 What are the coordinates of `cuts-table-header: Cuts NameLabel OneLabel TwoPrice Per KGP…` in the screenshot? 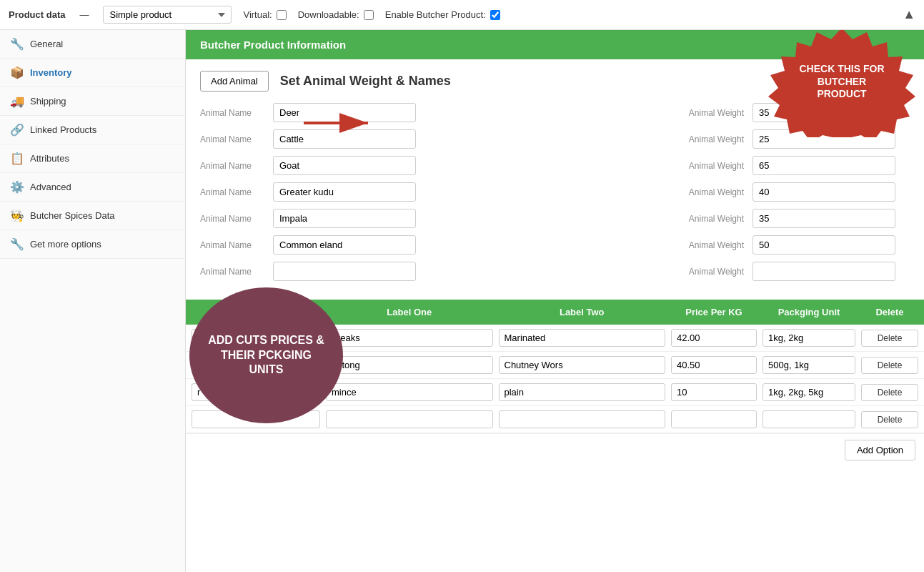 It's located at (555, 312).